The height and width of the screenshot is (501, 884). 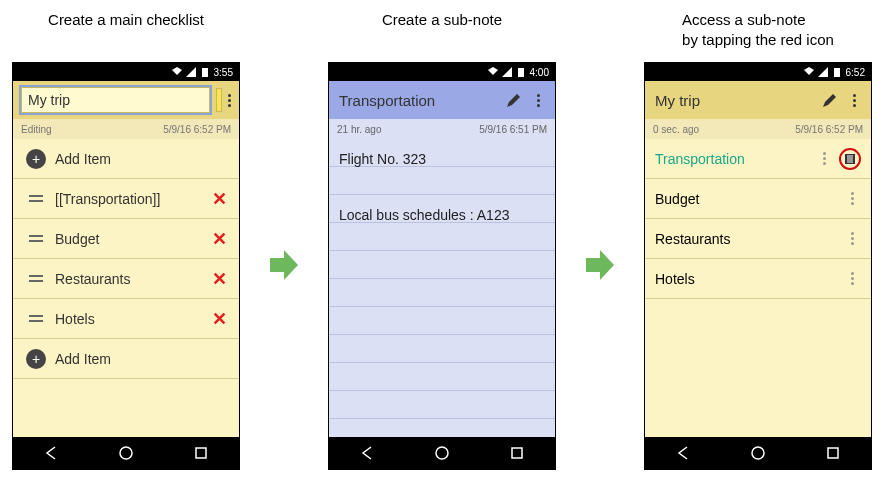 I want to click on note-line: Flight No. 323, so click(x=442, y=159).